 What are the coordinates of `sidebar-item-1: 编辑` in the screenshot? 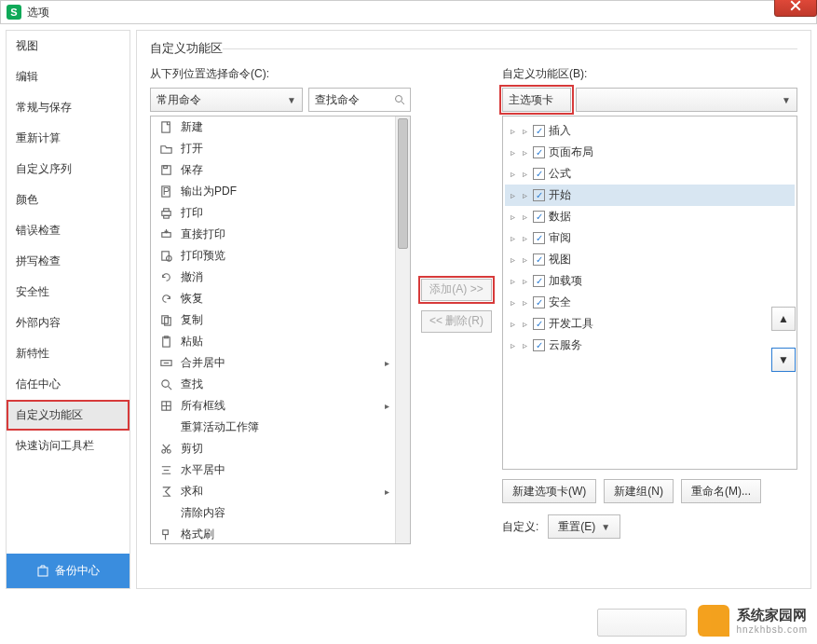 It's located at (68, 76).